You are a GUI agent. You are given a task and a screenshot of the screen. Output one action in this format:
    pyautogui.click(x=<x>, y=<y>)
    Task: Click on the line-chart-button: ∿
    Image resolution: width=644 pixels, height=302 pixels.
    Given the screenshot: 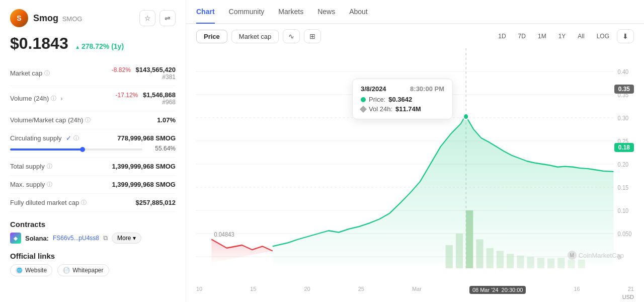 What is the action you would take?
    pyautogui.click(x=291, y=36)
    